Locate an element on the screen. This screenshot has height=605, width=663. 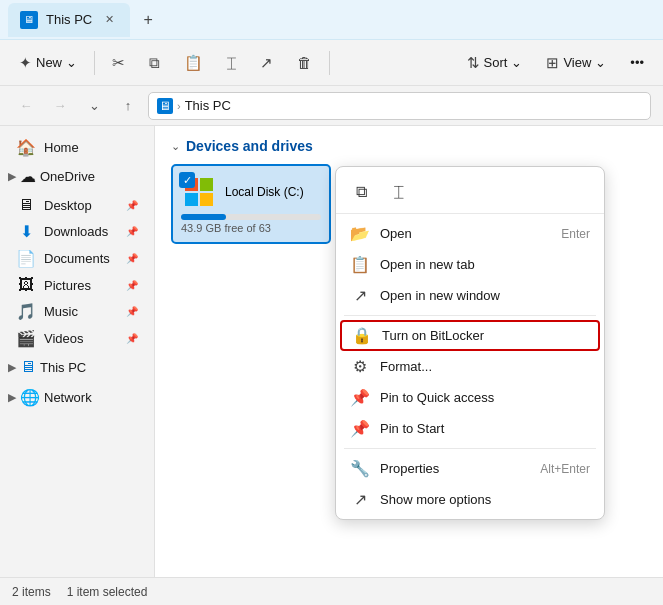
cm-item-open-new-tab: 📋 Open in new tab is located at coordinates (470, 264).